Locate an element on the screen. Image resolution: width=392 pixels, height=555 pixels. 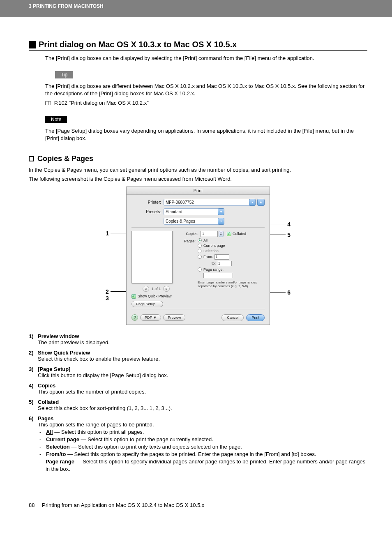
presets-select: Standard ▾ is located at coordinates (194, 212).